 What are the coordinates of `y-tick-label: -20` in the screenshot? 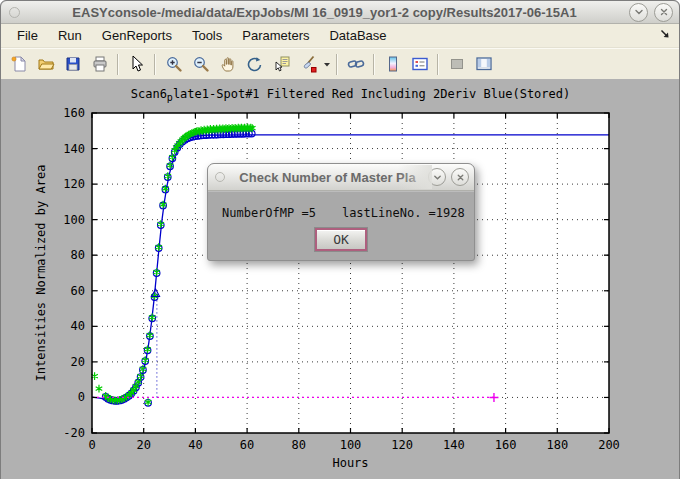 It's located at (74, 433).